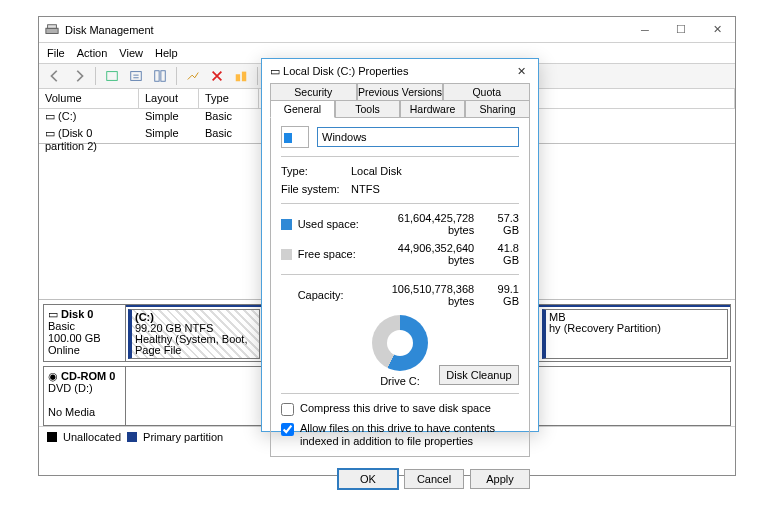 The image size is (768, 512). Describe the element at coordinates (52, 437) in the screenshot. I see `legend-swatch-unallocated` at that location.